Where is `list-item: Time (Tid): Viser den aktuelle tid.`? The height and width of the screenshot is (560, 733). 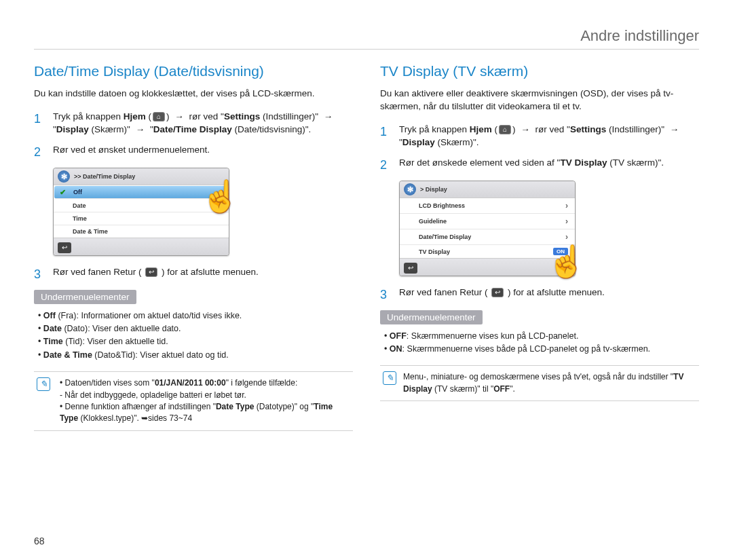 list-item: Time (Tid): Viser den aktuelle tid. is located at coordinates (195, 342).